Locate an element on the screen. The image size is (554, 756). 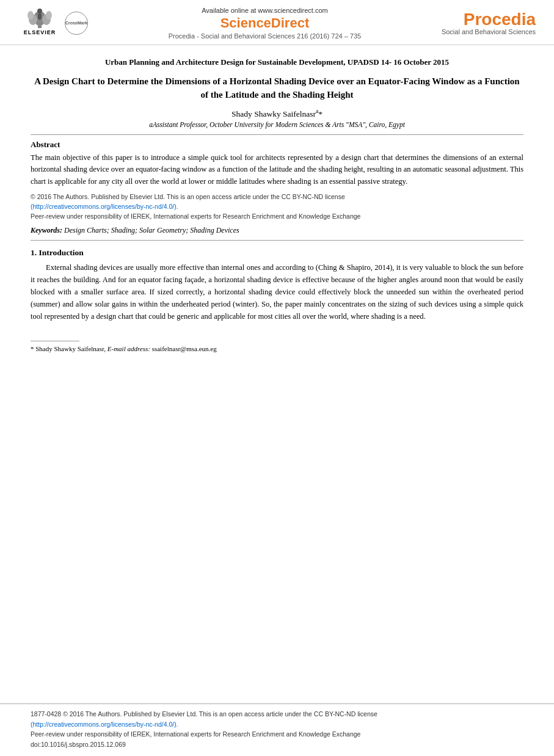
footer-doi: doi:10.1016/j.sbspro.2015.12.069 is located at coordinates (78, 744).